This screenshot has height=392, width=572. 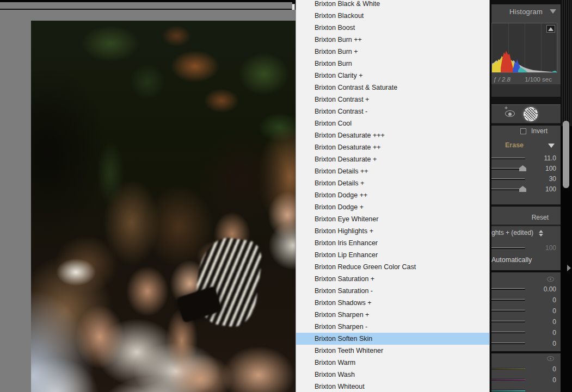 What do you see at coordinates (393, 171) in the screenshot?
I see `menu-item: Brixton Details ++` at bounding box center [393, 171].